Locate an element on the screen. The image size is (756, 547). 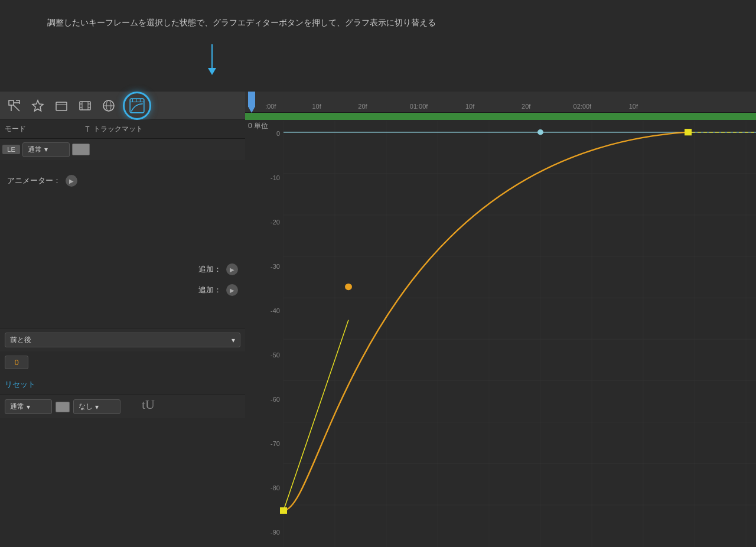
bottom-row: 通常 ▾ なし ▾ is located at coordinates (123, 406).